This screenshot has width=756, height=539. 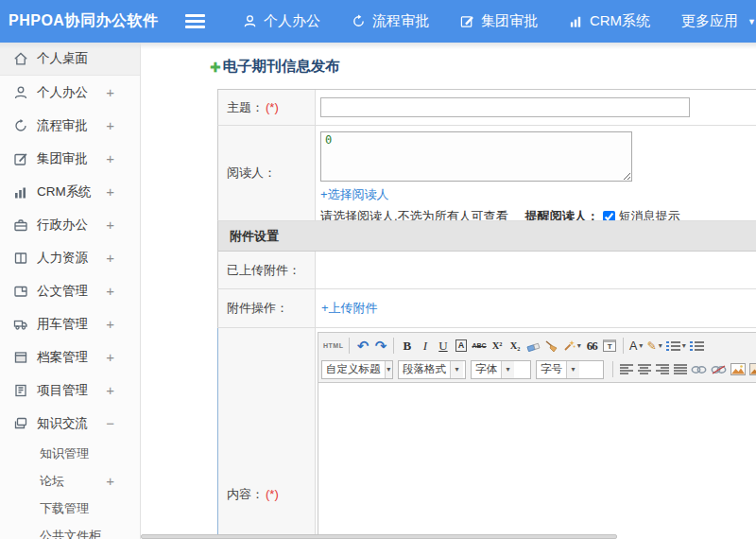 I want to click on sidebar-item-archive-management: 档案管理 +, so click(x=70, y=357).